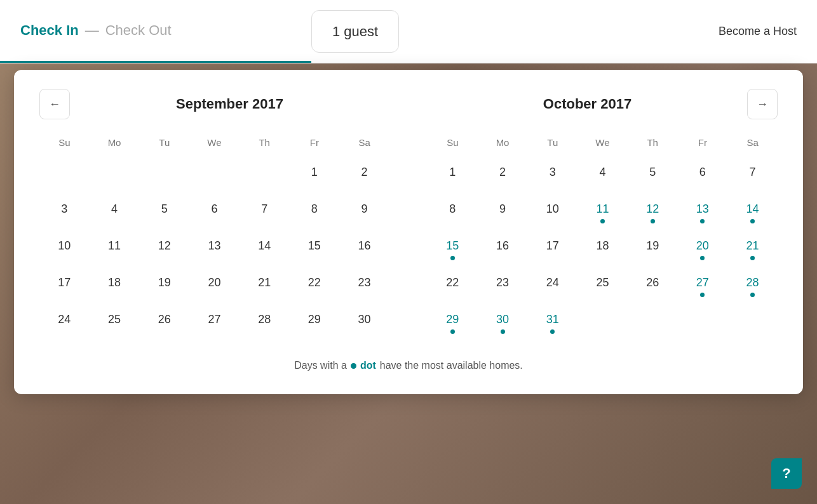  What do you see at coordinates (503, 320) in the screenshot?
I see `day-number: 30` at bounding box center [503, 320].